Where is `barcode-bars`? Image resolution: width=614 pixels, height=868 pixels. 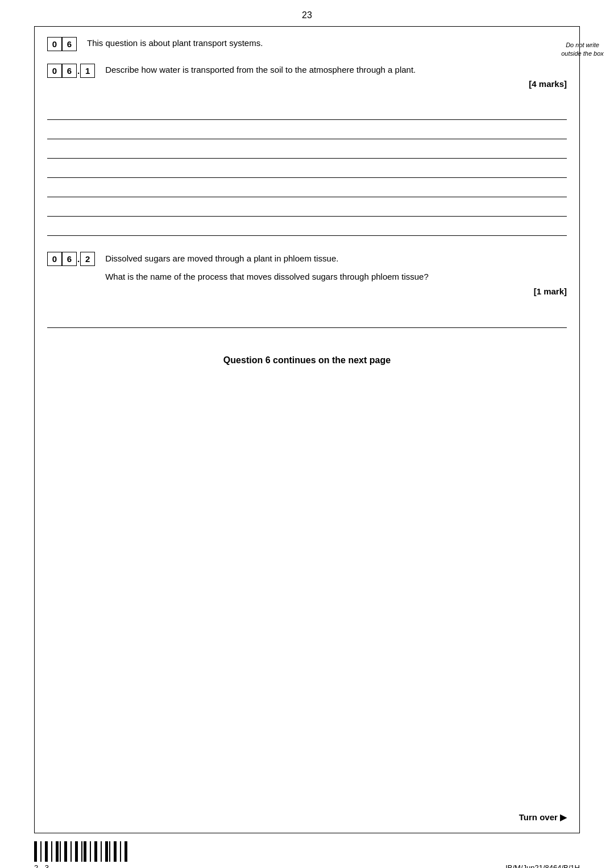
barcode-bars is located at coordinates (81, 852).